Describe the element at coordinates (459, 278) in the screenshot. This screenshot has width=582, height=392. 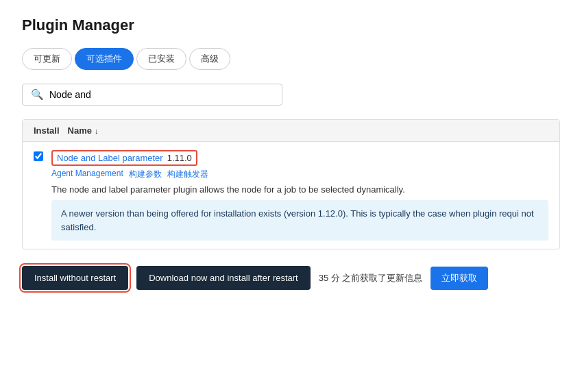
I see `fetch-now-button: 立即获取` at that location.